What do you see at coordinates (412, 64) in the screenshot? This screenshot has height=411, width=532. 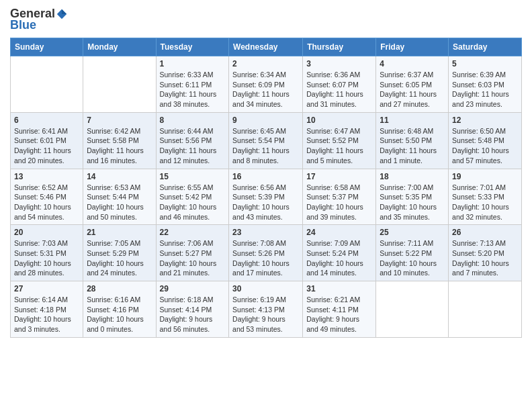 I see `day-number: 4` at bounding box center [412, 64].